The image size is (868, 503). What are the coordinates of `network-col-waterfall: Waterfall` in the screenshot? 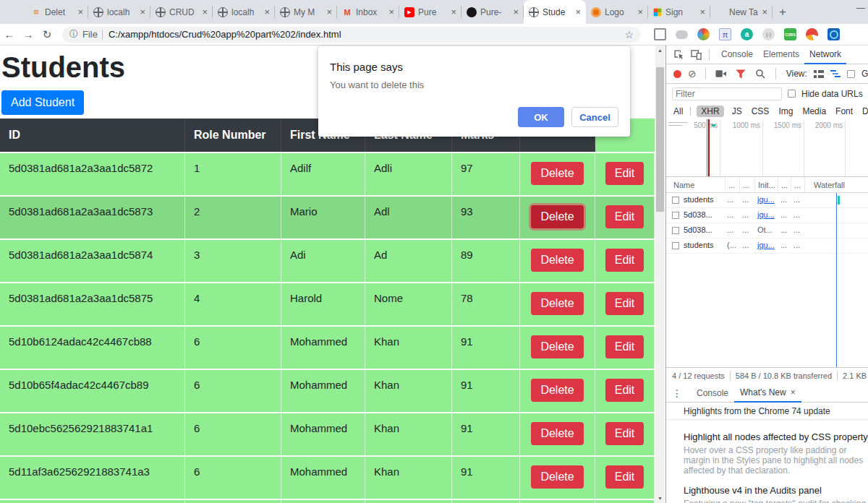 It's located at (836, 185).